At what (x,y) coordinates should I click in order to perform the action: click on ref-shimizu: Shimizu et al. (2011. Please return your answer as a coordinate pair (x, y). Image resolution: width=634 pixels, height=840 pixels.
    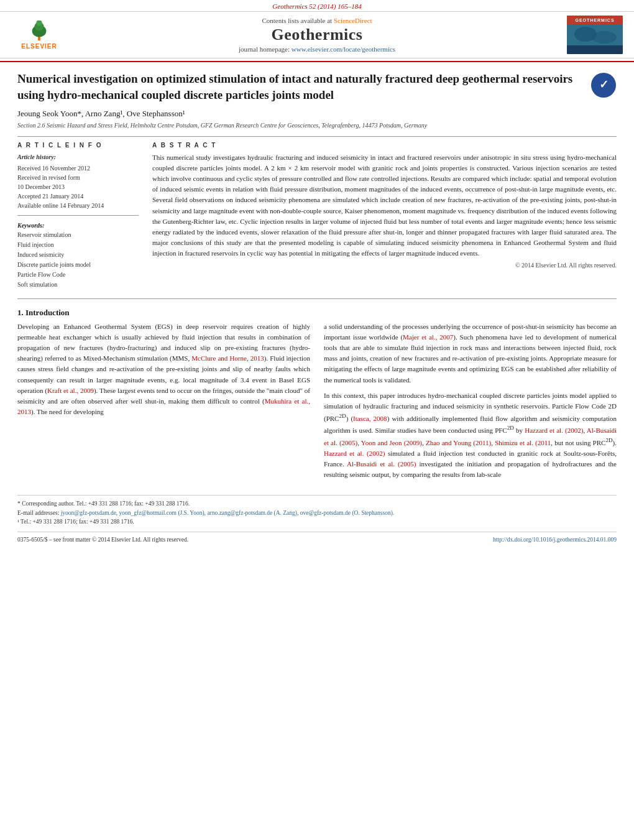
    Looking at the image, I should click on (523, 443).